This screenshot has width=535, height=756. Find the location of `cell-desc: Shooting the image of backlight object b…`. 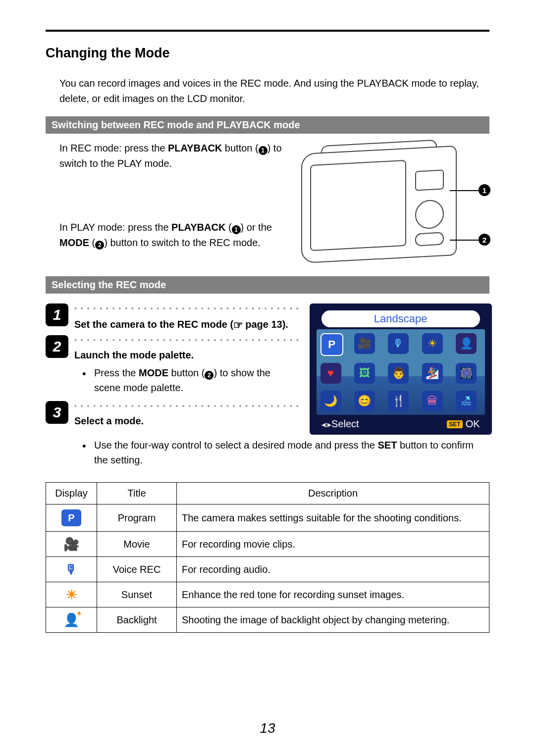

cell-desc: Shooting the image of backlight object b… is located at coordinates (333, 620).